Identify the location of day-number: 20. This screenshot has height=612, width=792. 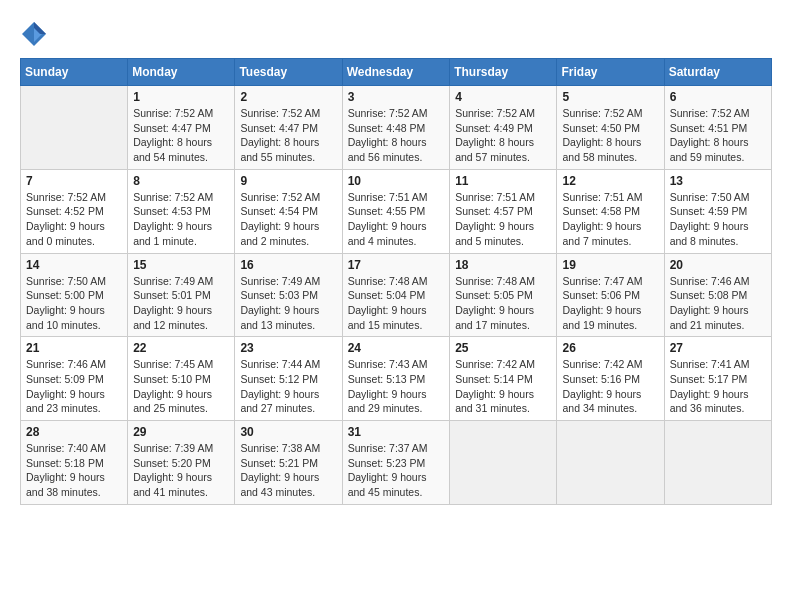
(718, 265).